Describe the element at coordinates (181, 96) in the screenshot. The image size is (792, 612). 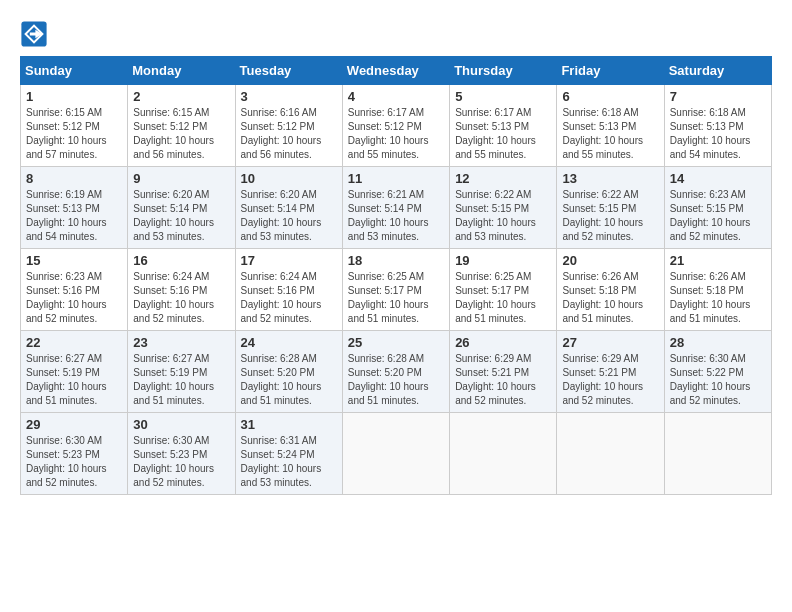
I see `day-number: 2` at that location.